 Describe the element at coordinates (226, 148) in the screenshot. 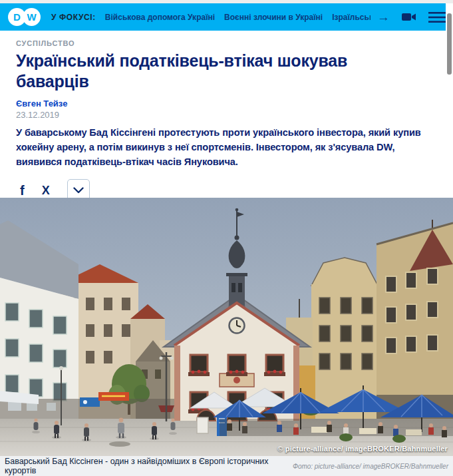

I see `article-lead: У баварському Бад Кіссінгені протестують…` at that location.